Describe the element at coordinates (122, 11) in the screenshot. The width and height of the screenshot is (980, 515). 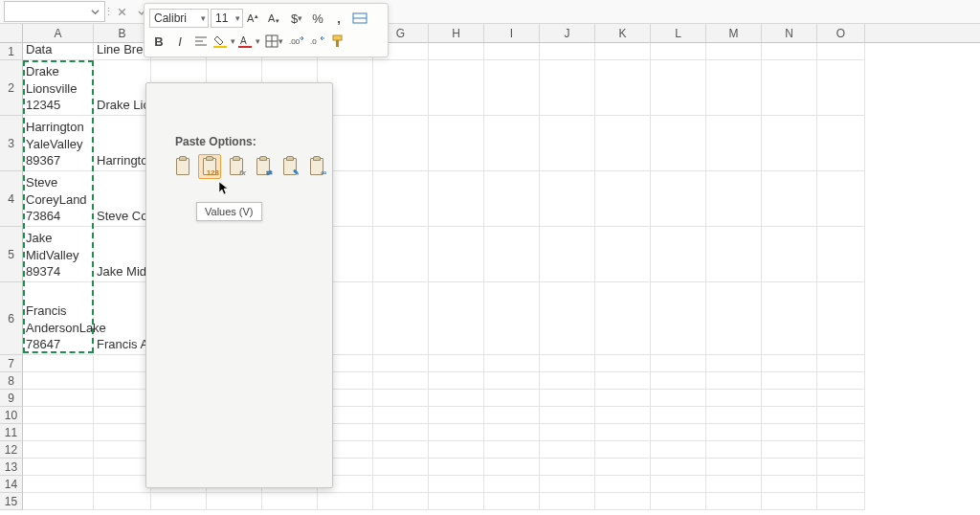
I see `cancel-icon` at that location.